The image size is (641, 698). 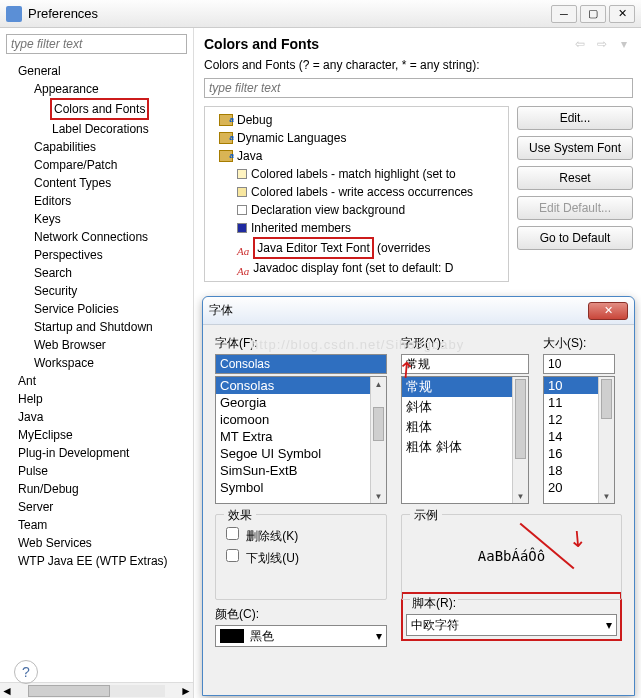 What do you see at coordinates (512, 625) in the screenshot?
I see `script-select: 中欧字符▾` at bounding box center [512, 625].